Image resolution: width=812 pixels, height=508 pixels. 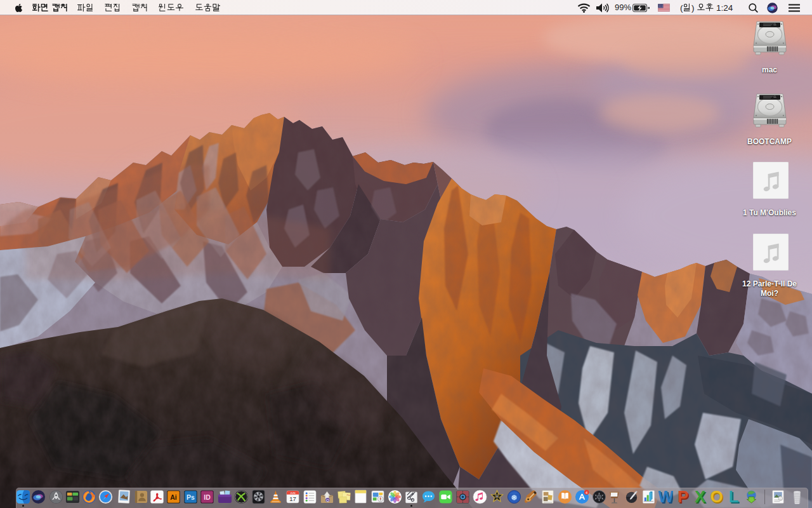 I want to click on svg-text: Q, so click(x=327, y=500).